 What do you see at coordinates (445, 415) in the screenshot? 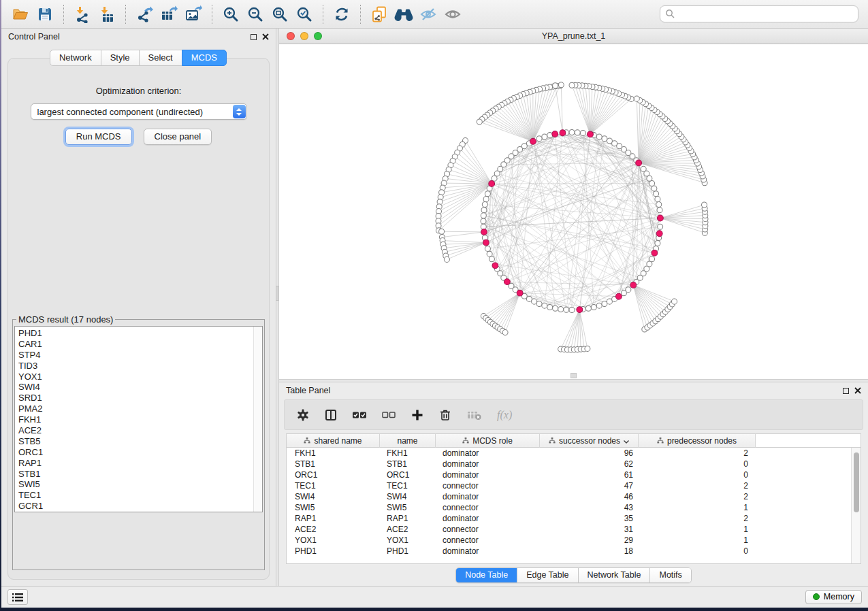
I see `delete-column-icon` at bounding box center [445, 415].